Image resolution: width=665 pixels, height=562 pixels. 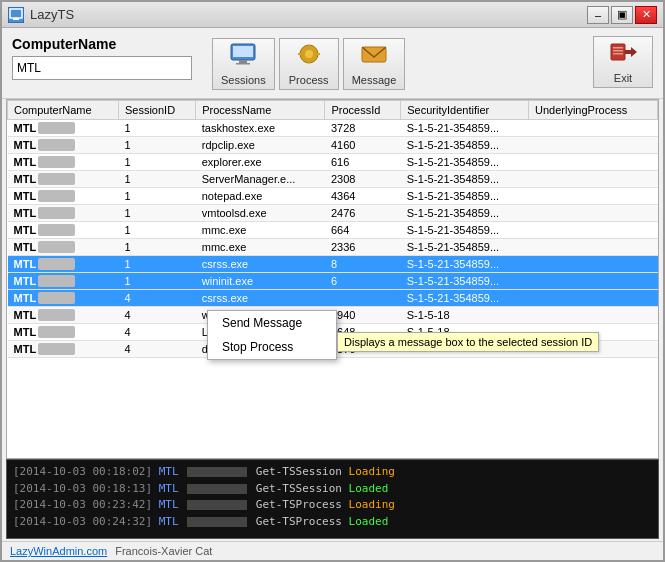 I want to click on col-header-pid: ProcessId, so click(x=363, y=110).